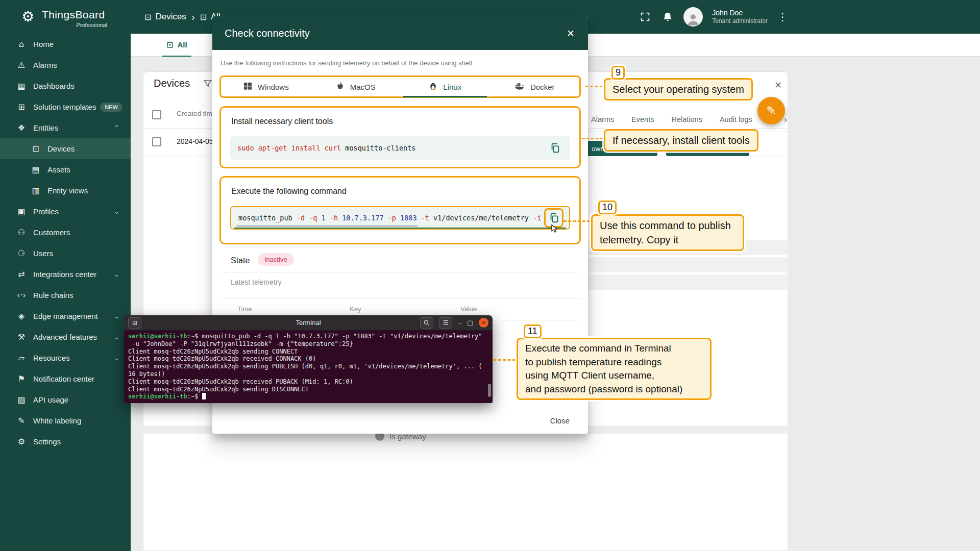 This screenshot has width=980, height=551. I want to click on notification-center-icon: ⚑, so click(21, 379).